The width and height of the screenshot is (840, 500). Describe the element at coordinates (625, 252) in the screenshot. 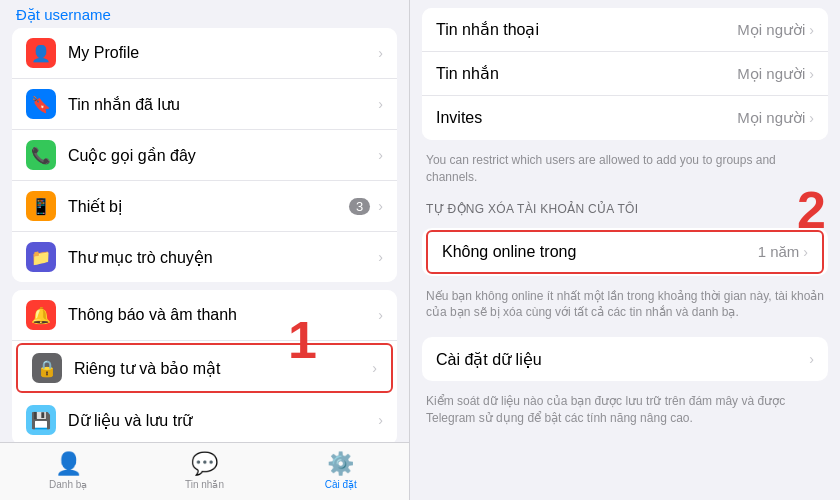

I see `right-section-auto-delete: Không online trong 1 năm ›` at that location.